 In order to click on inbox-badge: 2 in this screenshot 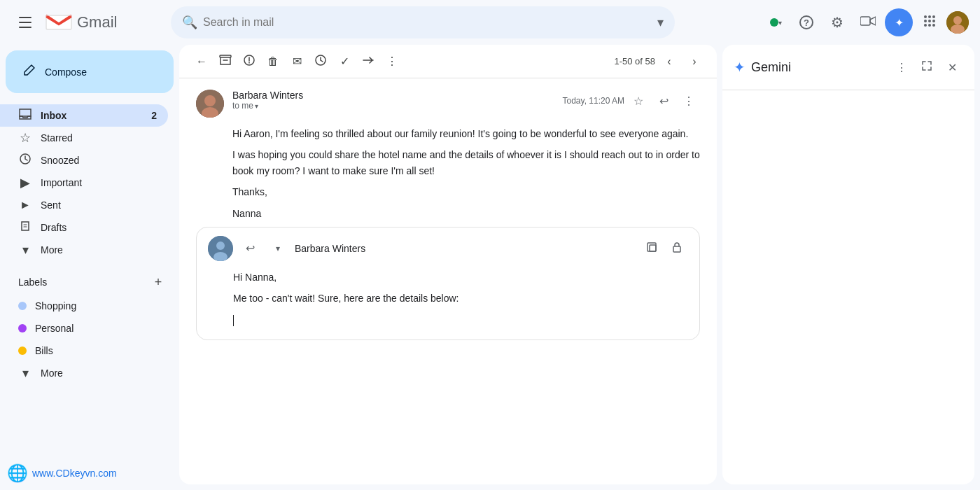, I will do `click(154, 115)`.